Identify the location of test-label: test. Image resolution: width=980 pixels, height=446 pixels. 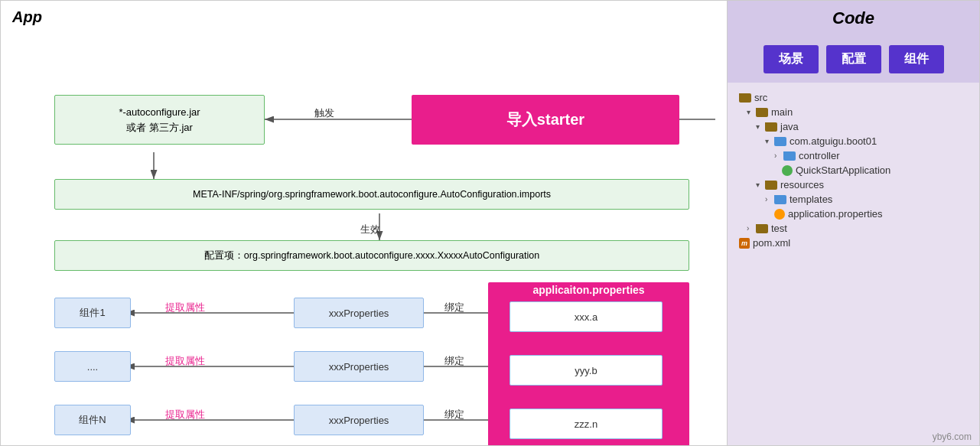
(779, 228).